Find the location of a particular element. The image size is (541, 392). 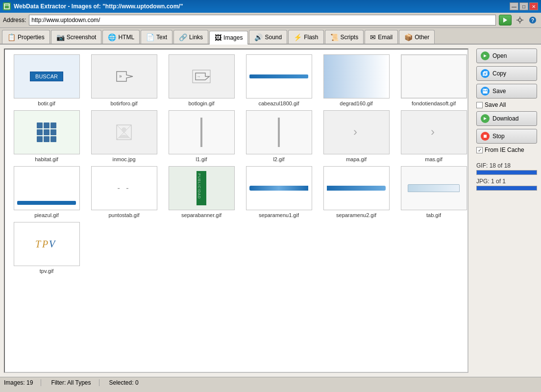

copy-icon is located at coordinates (485, 74).